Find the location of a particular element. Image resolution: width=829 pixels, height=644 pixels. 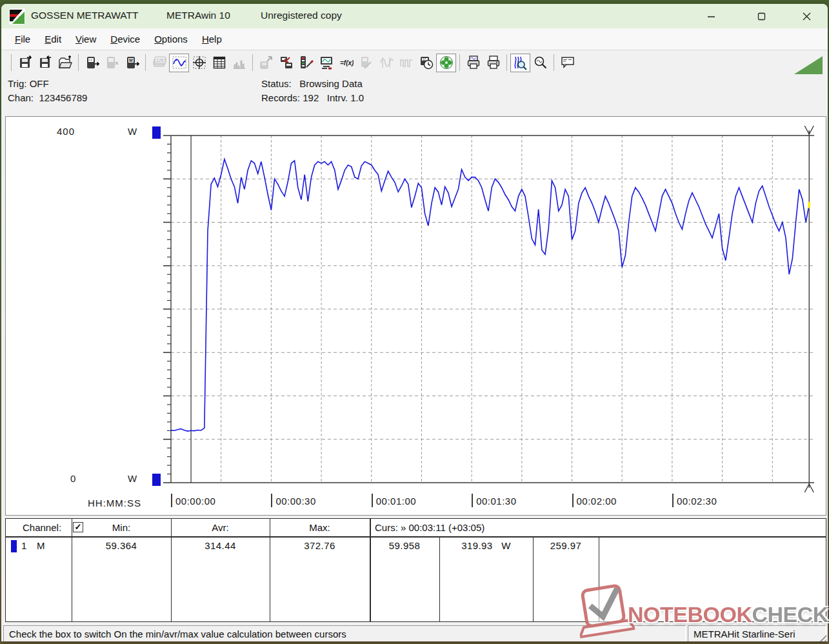

view-yt-chart-button is located at coordinates (179, 63).